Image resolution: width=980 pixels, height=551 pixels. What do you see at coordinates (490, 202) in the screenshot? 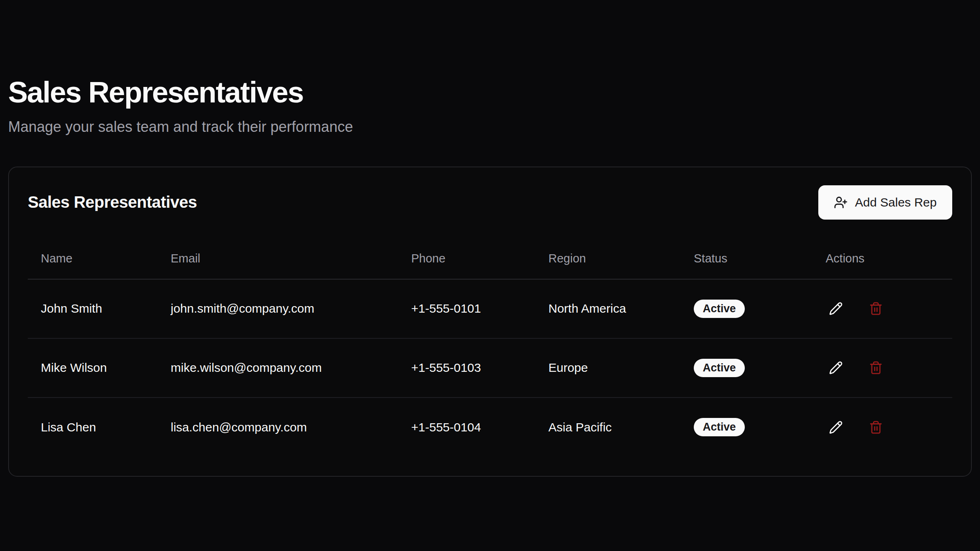
I see `card-header: Sales Representatives Add Sales Rep` at bounding box center [490, 202].